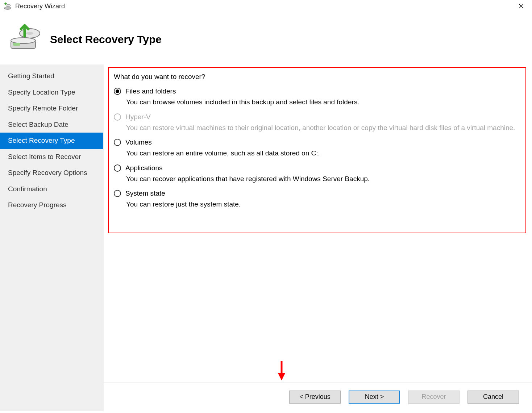 This screenshot has height=413, width=532. I want to click on page-title: Select Recovery Type, so click(106, 39).